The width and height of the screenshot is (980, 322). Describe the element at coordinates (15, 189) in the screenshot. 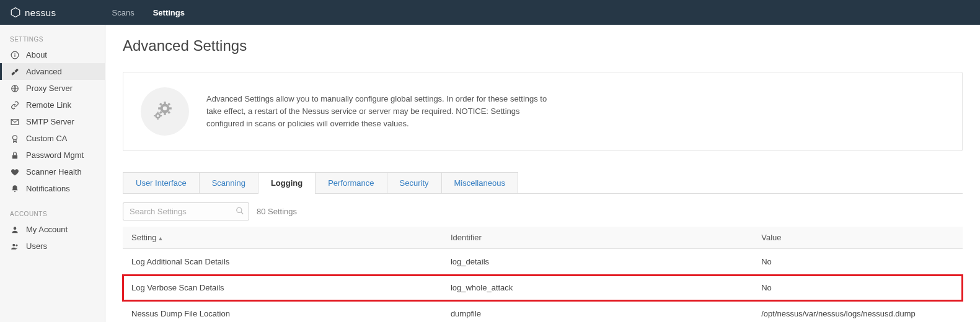

I see `bell-icon` at that location.